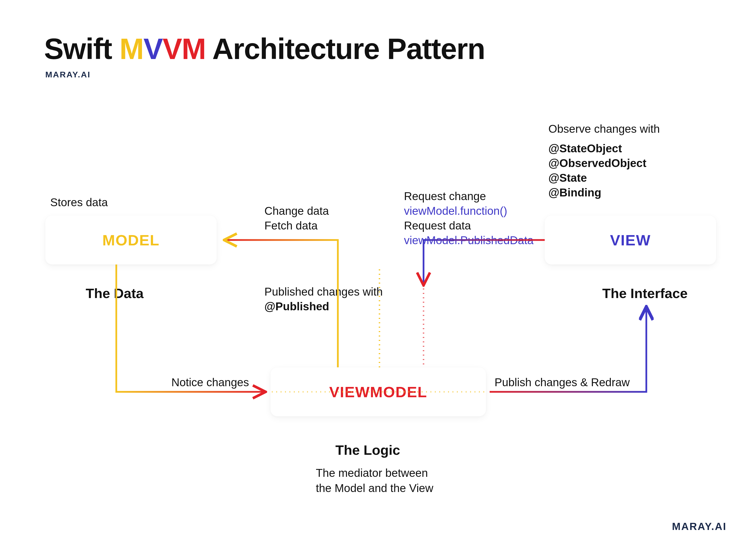 The height and width of the screenshot is (552, 756). What do you see at coordinates (378, 392) in the screenshot?
I see `viewmodel-box-label: VIEWMODEL` at bounding box center [378, 392].